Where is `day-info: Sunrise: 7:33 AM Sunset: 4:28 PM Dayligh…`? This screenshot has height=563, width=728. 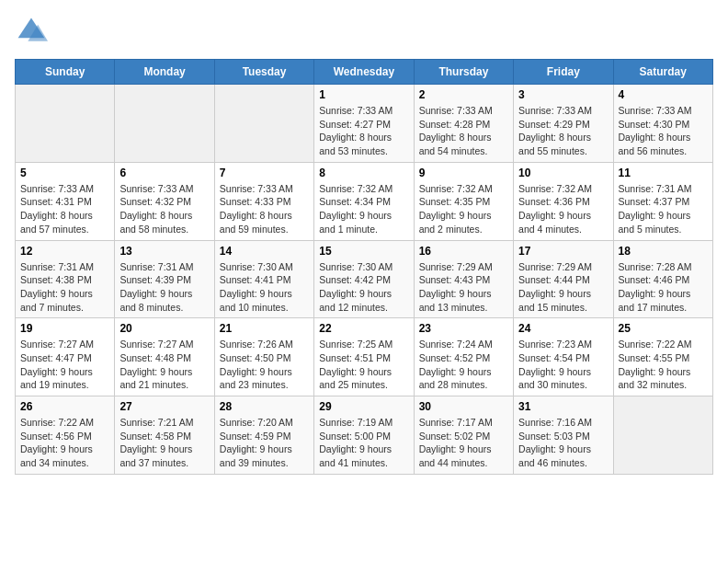
day-info: Sunrise: 7:33 AM Sunset: 4:28 PM Dayligh… is located at coordinates (463, 131).